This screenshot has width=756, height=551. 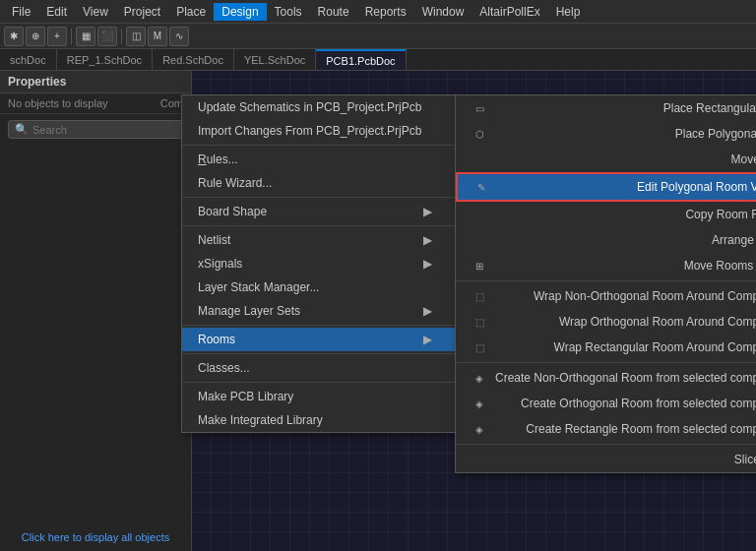 What do you see at coordinates (606, 187) in the screenshot?
I see `submenu-edit-polygonal-room-vertices: ✎ Edit Polygonal Room Vertices` at bounding box center [606, 187].